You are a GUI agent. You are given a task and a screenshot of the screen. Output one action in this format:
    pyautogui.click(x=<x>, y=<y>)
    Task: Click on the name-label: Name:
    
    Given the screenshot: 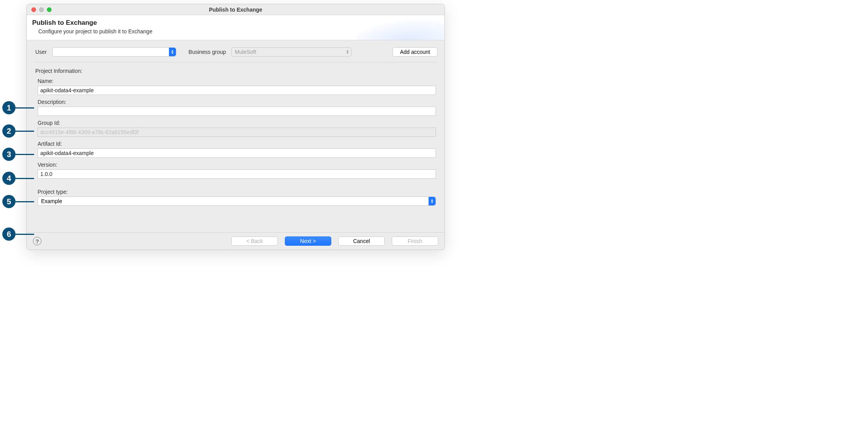 What is the action you would take?
    pyautogui.click(x=237, y=81)
    